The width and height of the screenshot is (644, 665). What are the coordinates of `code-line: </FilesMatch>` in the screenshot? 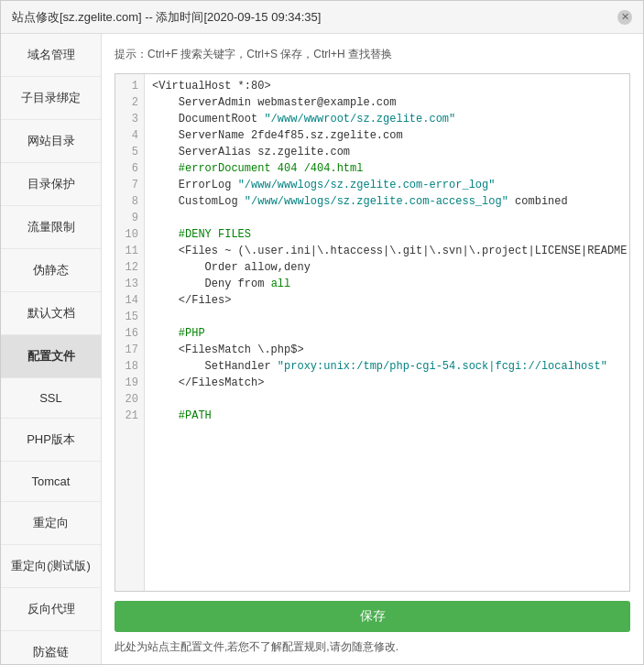 It's located at (387, 383).